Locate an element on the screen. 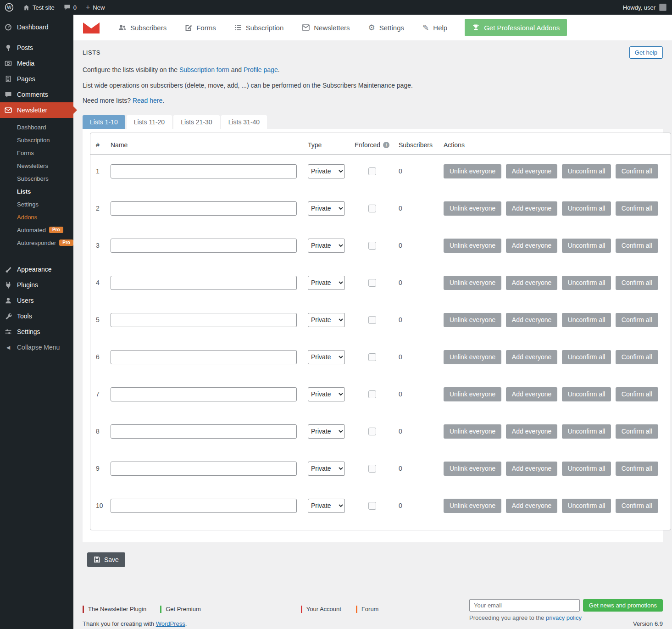 Image resolution: width=672 pixels, height=629 pixels. site-name-menu: Test site is located at coordinates (39, 7).